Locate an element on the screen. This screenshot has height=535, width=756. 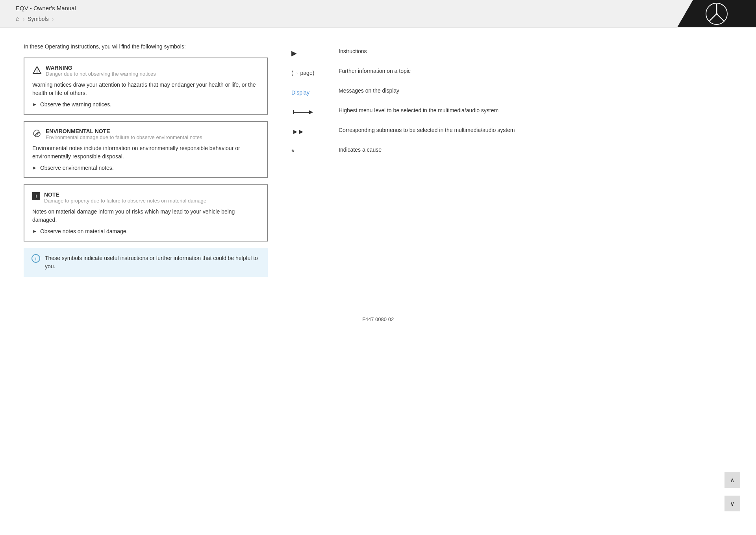
intro-text: In these Operating Instructions, you wil… is located at coordinates (146, 46).